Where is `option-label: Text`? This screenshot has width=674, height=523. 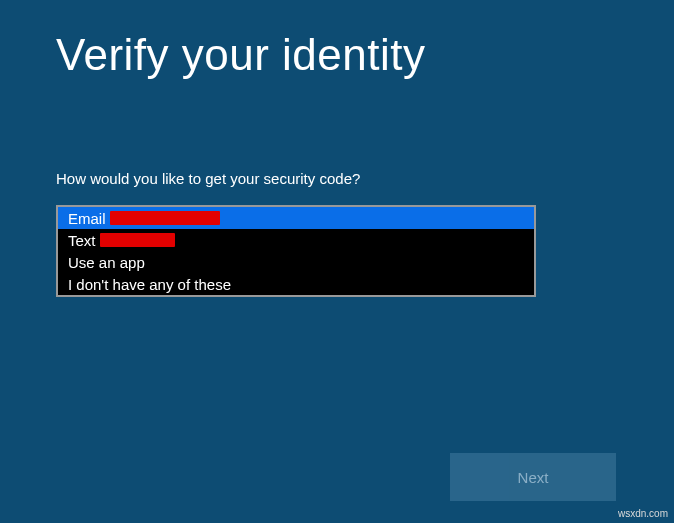
option-label: Text is located at coordinates (82, 240).